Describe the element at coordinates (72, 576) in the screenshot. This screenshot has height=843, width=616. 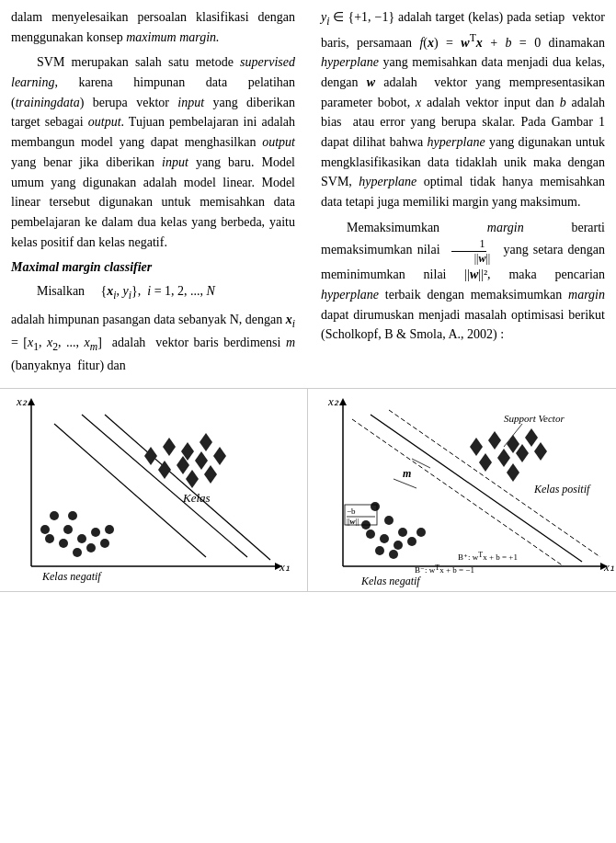
I see `label-kelas-negatif-left: Kelas negatif` at that location.